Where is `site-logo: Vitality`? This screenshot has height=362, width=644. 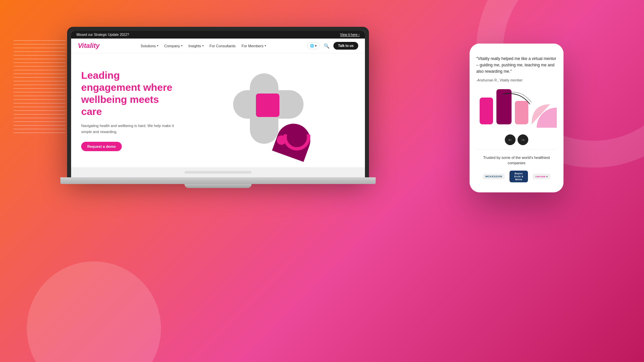 site-logo: Vitality is located at coordinates (89, 46).